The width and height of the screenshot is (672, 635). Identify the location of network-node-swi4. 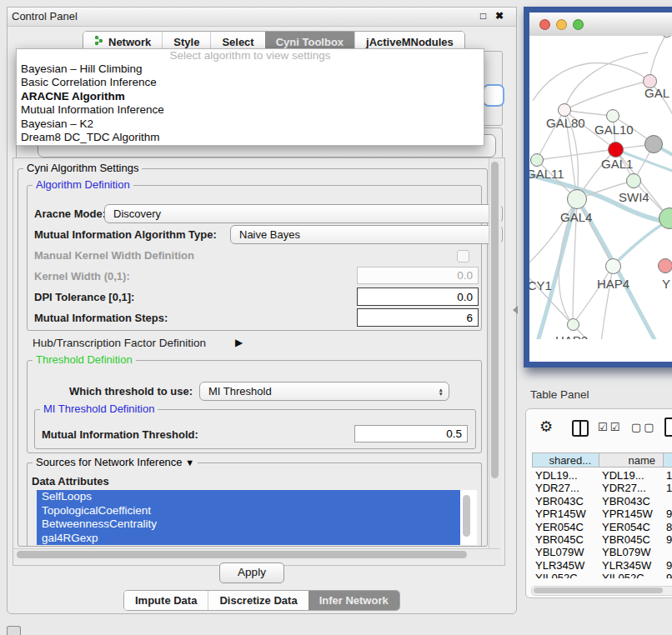
(634, 181).